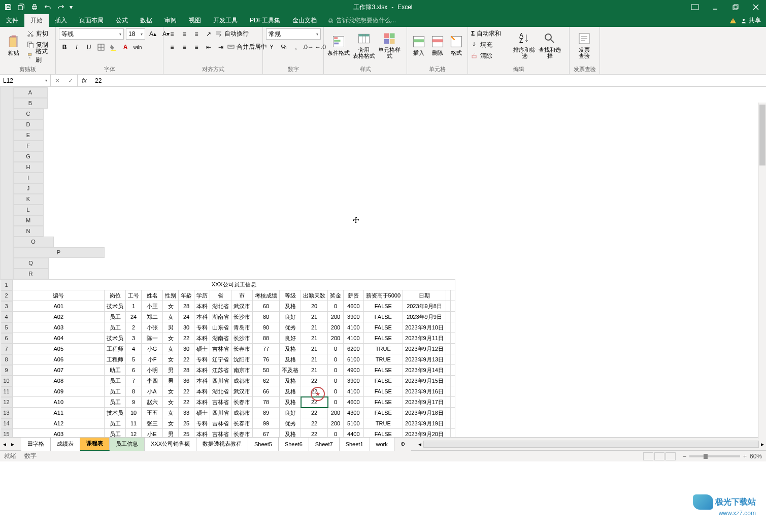 The image size is (766, 532). Describe the element at coordinates (115, 434) in the screenshot. I see `cell: 员工` at that location.